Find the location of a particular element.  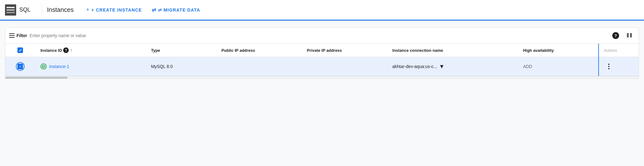

th-type: Type is located at coordinates (181, 51).